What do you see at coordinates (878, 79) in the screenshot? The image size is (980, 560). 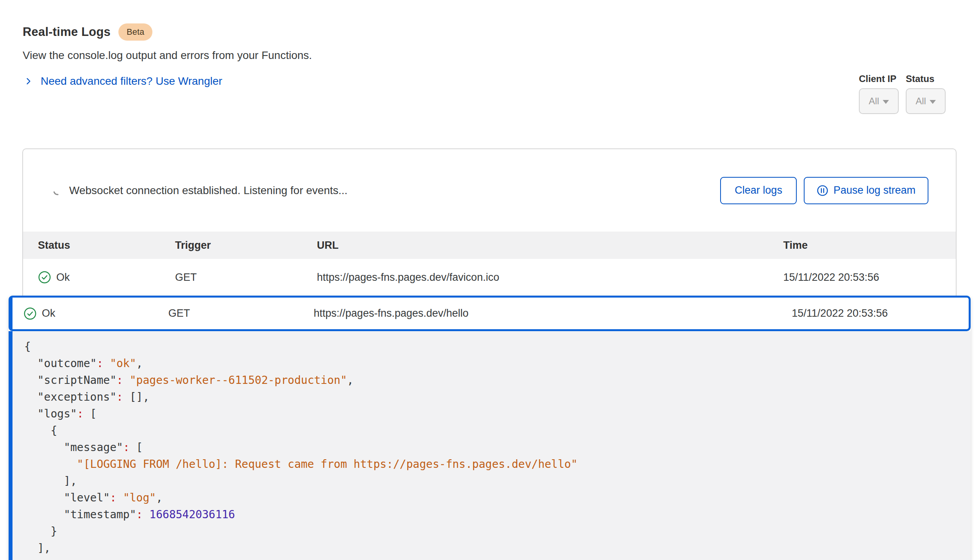 I see `client-ip-label: Client IP` at bounding box center [878, 79].